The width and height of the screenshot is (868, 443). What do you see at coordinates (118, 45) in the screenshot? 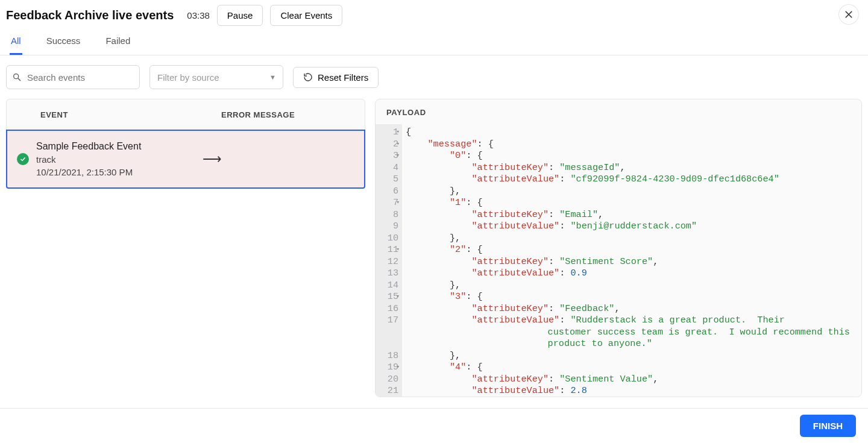
I see `tab-failed: Failed` at bounding box center [118, 45].